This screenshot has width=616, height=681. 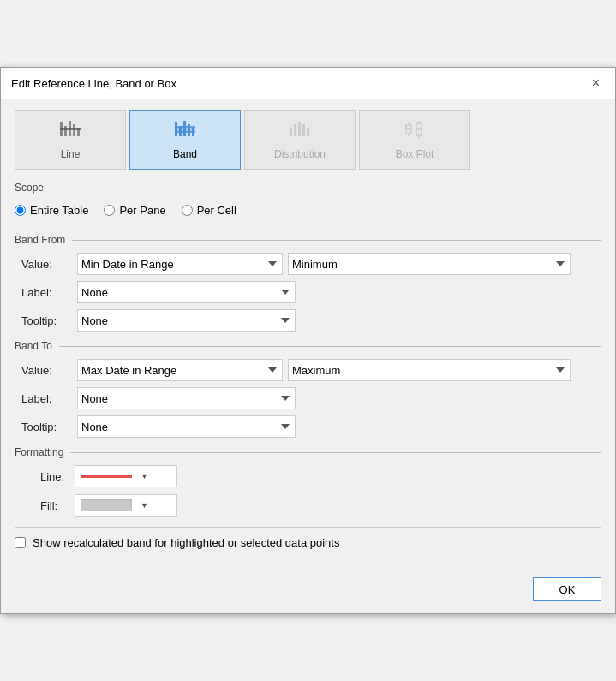 I want to click on band-from-label-select: None, so click(x=187, y=292).